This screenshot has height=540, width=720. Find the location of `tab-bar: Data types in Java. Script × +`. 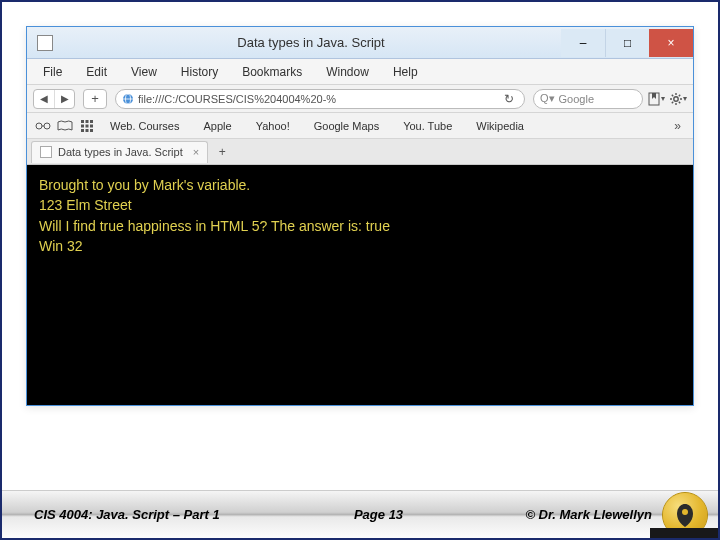

tab-bar: Data types in Java. Script × + is located at coordinates (360, 152).